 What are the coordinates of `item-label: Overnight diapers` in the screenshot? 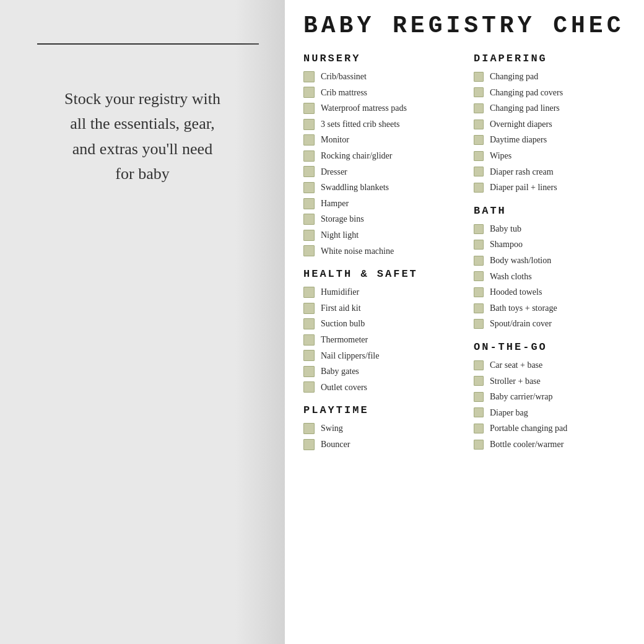 It's located at (521, 124).